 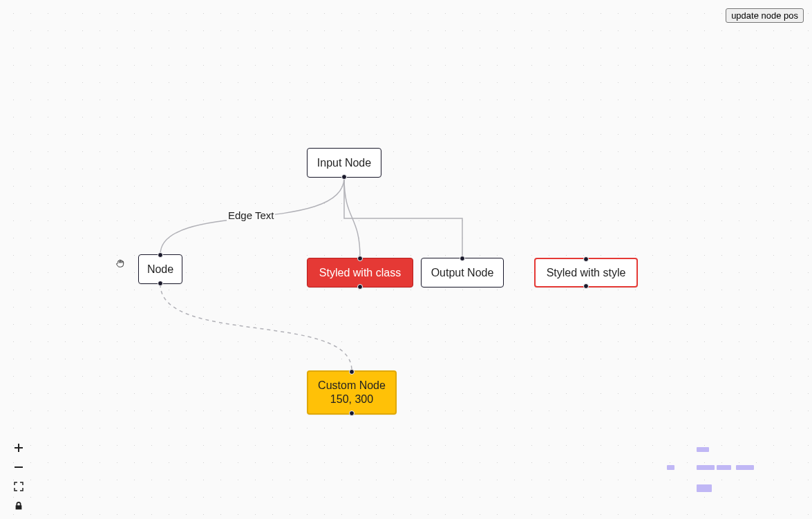 What do you see at coordinates (724, 467) in the screenshot?
I see `minimap-node-output` at bounding box center [724, 467].